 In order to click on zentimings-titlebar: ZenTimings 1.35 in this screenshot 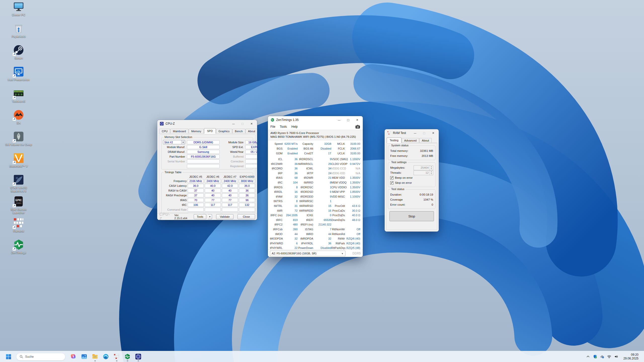, I will do `click(315, 120)`.